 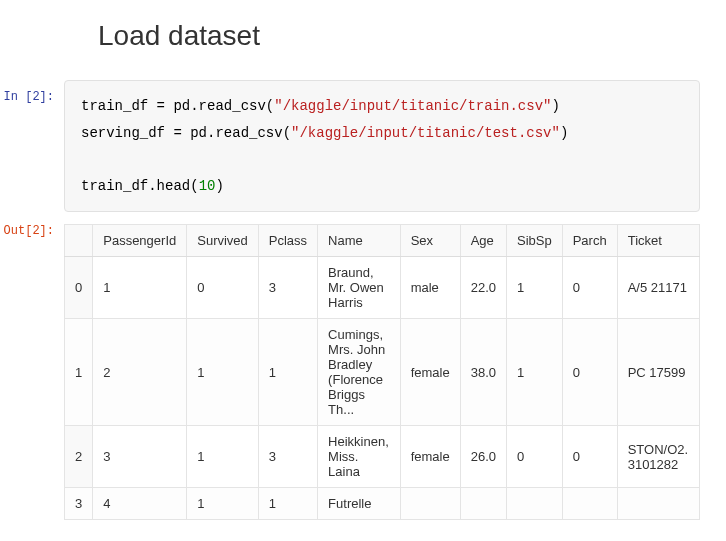 What do you see at coordinates (412, 106) in the screenshot?
I see `code-string: "/kaggle/input/titanic/train.csv"` at bounding box center [412, 106].